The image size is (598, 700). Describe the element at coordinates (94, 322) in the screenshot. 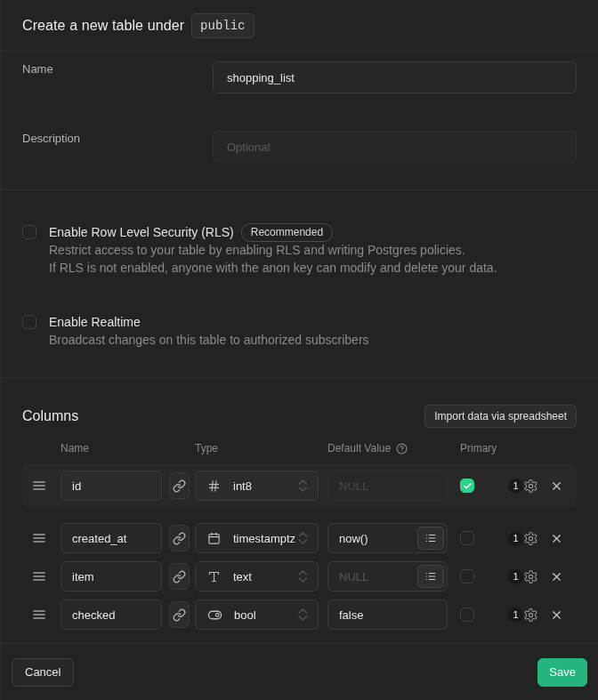

I see `realtime-label: Enable Realtime` at that location.